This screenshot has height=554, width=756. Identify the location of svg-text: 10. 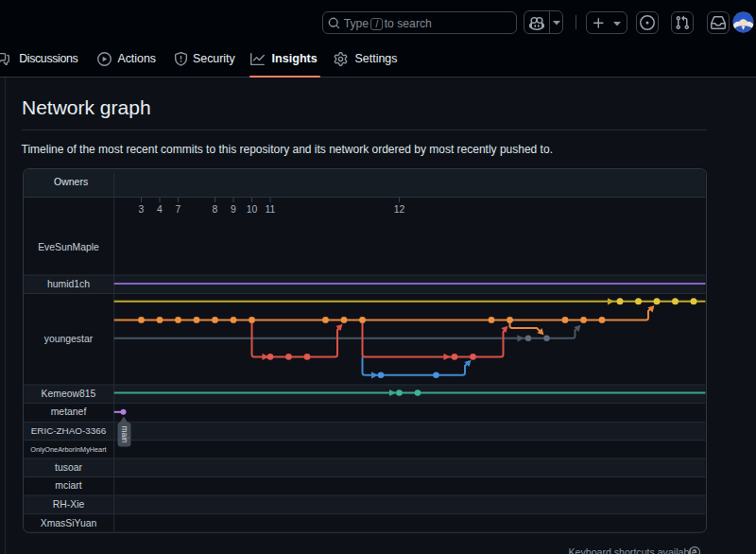
(252, 210).